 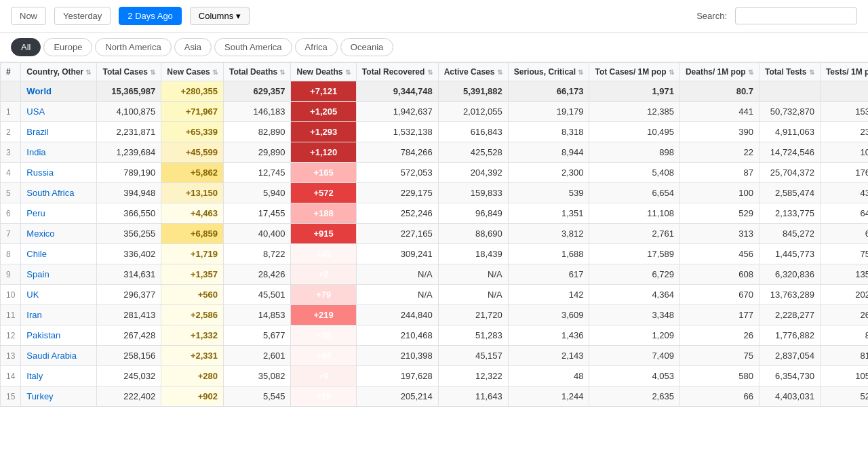 I want to click on serious-critical-cell: 1,351, so click(x=549, y=214).